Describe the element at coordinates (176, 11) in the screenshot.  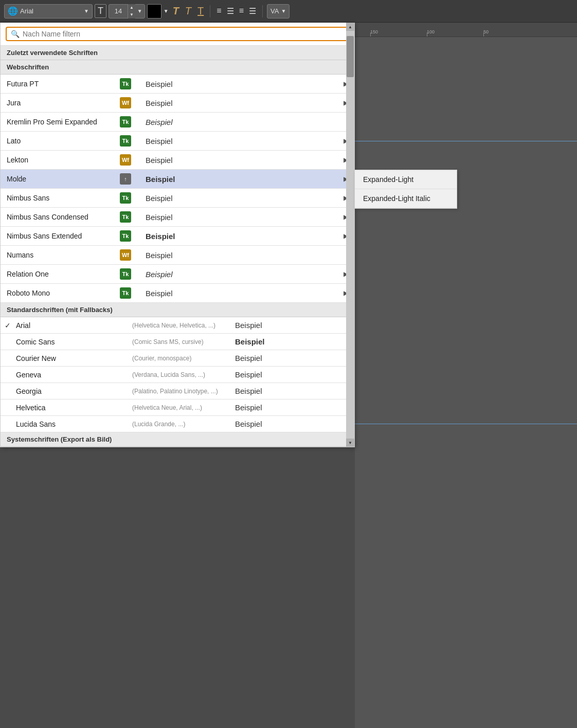
I see `bold-italic-T-icon: T` at that location.